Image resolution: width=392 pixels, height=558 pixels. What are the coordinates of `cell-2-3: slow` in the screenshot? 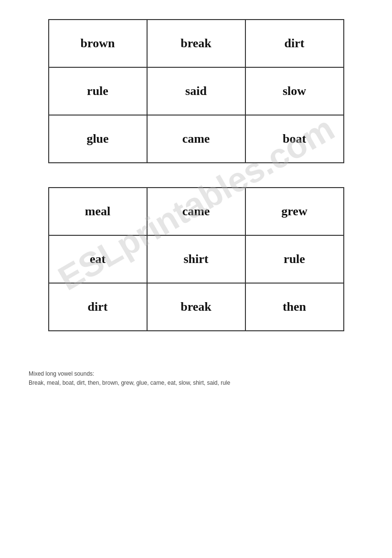 It's located at (295, 91).